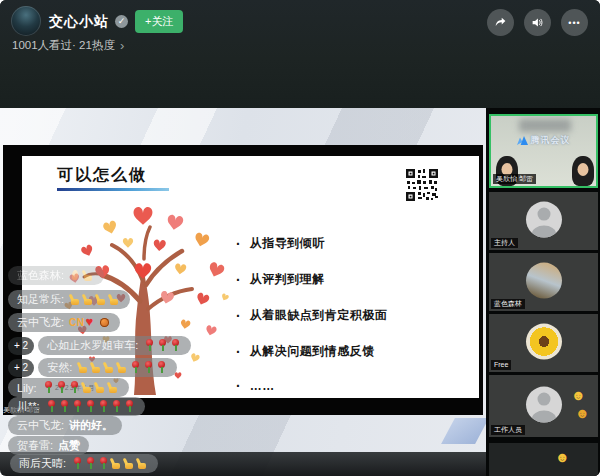  Describe the element at coordinates (500, 22) in the screenshot. I see `share-icon` at that location.